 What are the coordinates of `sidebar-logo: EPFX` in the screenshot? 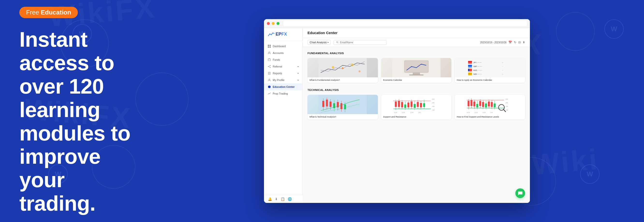 It's located at (283, 36).